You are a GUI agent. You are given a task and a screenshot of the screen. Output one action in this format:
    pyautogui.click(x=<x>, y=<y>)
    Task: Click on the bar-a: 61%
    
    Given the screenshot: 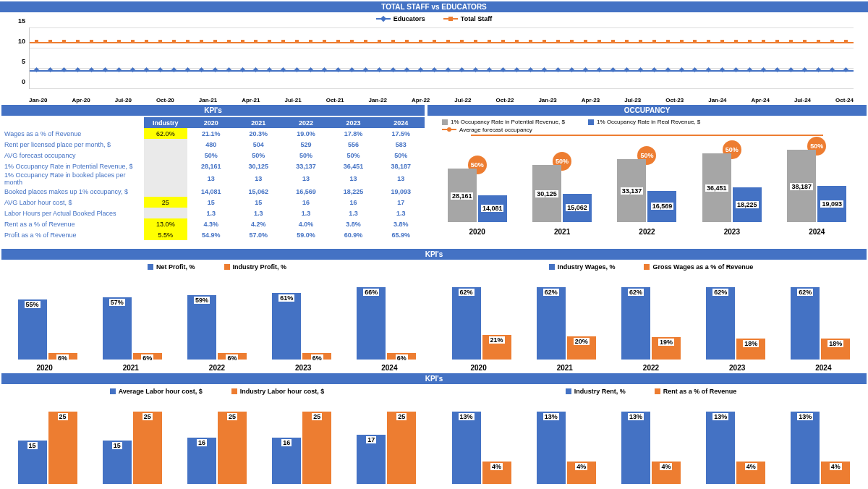 What is the action you would take?
    pyautogui.click(x=286, y=326)
    